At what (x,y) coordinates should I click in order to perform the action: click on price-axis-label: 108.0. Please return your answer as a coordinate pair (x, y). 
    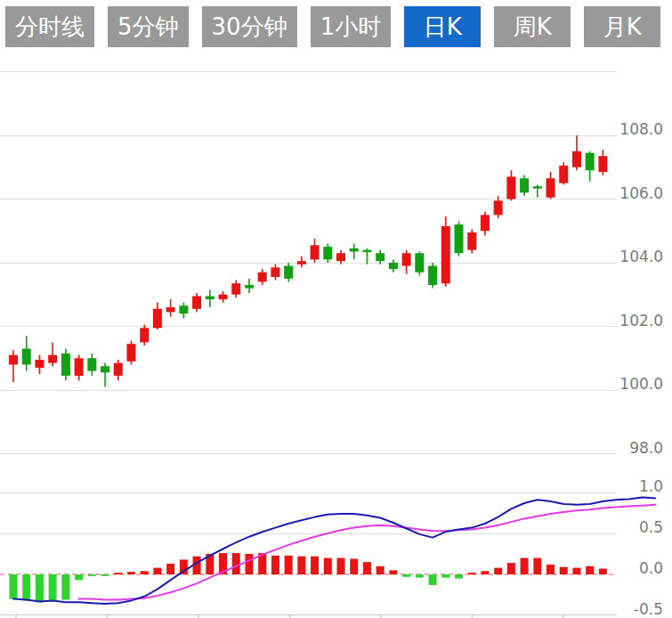
    Looking at the image, I should click on (641, 129).